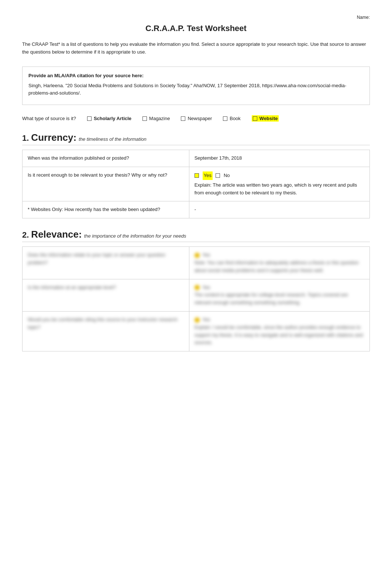  I want to click on section-1-subtitle: the timeliness of the information, so click(113, 139).